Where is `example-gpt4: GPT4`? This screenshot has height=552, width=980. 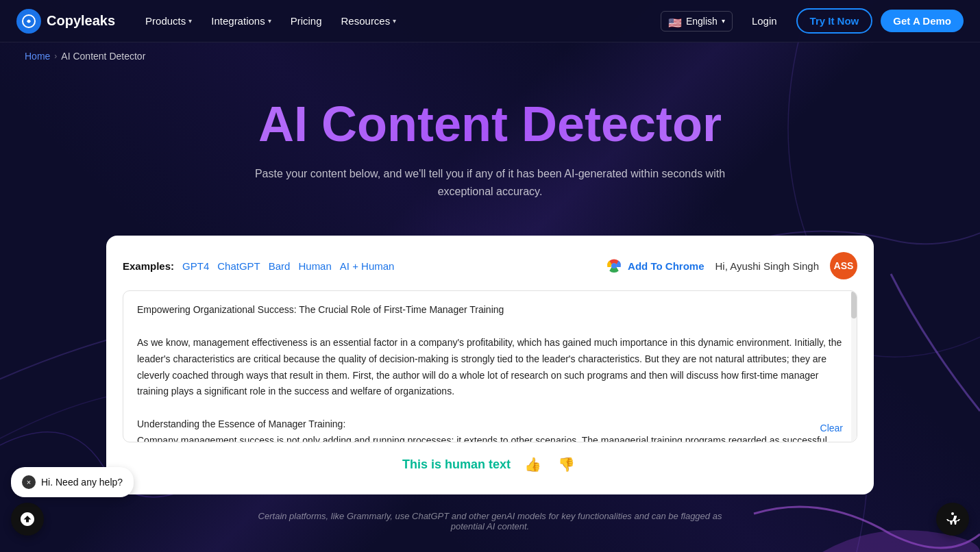 example-gpt4: GPT4 is located at coordinates (196, 266).